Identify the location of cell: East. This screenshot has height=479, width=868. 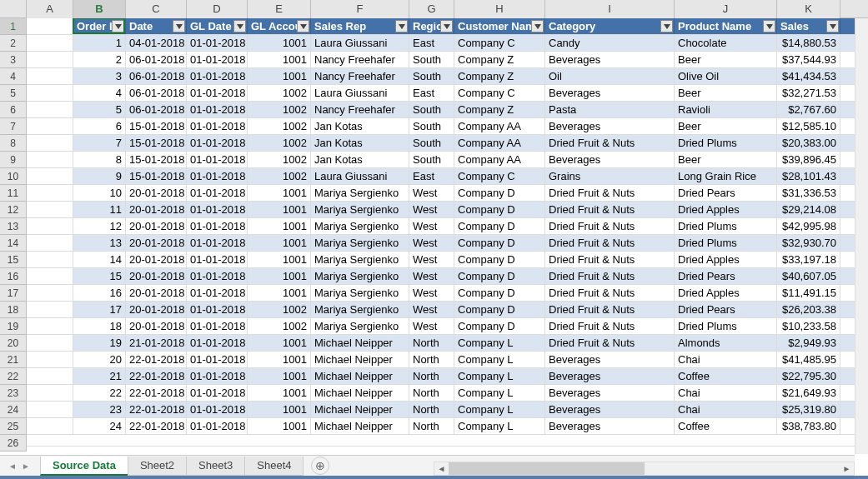
(432, 177).